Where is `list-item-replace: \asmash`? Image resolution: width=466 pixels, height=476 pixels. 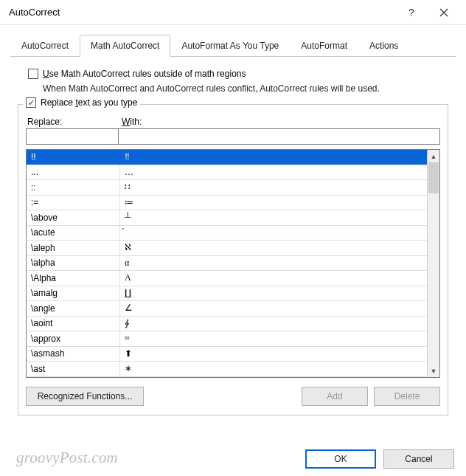 list-item-replace: \asmash is located at coordinates (73, 353).